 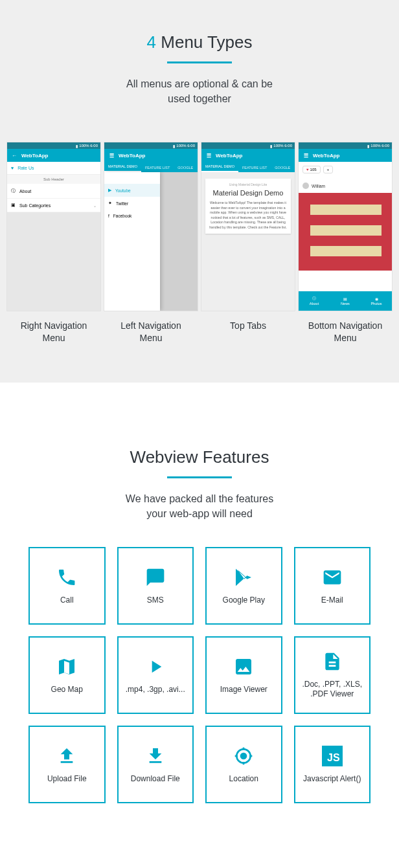 What do you see at coordinates (151, 241) in the screenshot?
I see `drawer-backdrop: ▶ Youtube ✦ Twitter f Facebook` at bounding box center [151, 241].